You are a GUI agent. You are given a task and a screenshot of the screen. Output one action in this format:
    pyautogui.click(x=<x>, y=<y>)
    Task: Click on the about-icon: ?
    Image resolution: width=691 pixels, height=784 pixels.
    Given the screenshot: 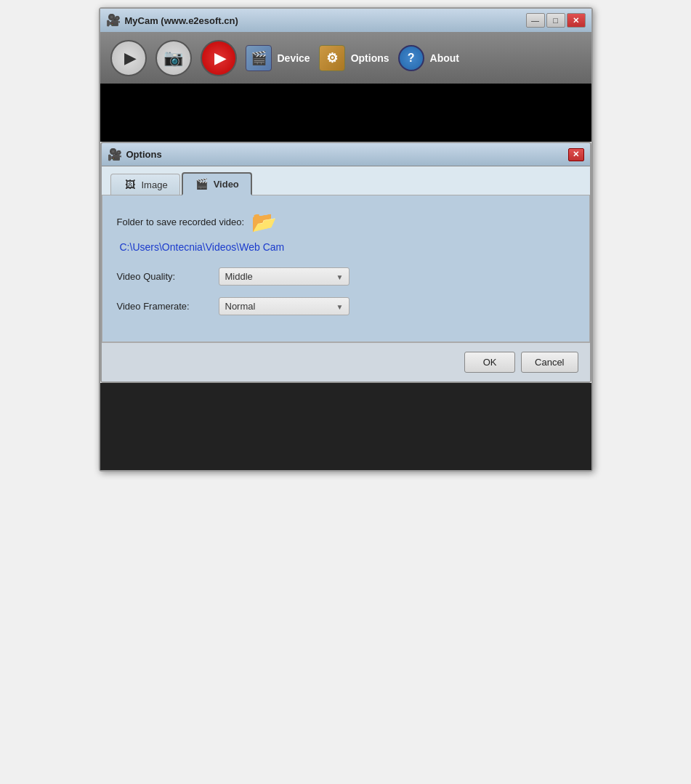 What is the action you would take?
    pyautogui.click(x=411, y=58)
    